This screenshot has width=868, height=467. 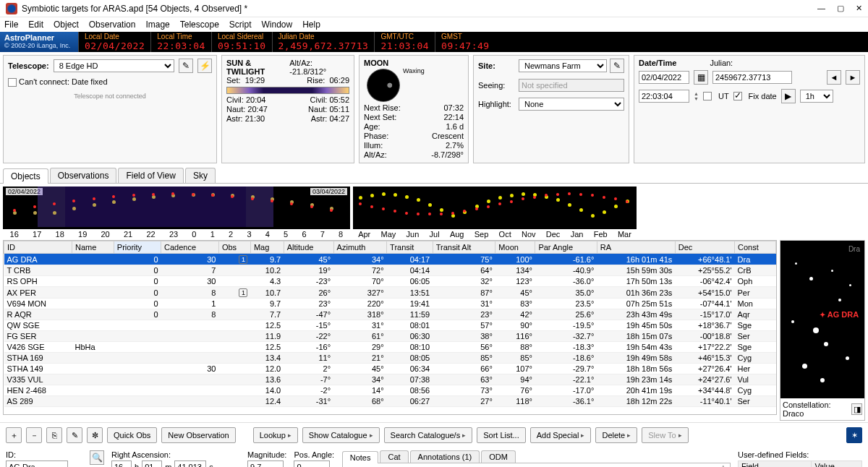 What do you see at coordinates (616, 435) in the screenshot?
I see `delete-button: Delete` at bounding box center [616, 435].